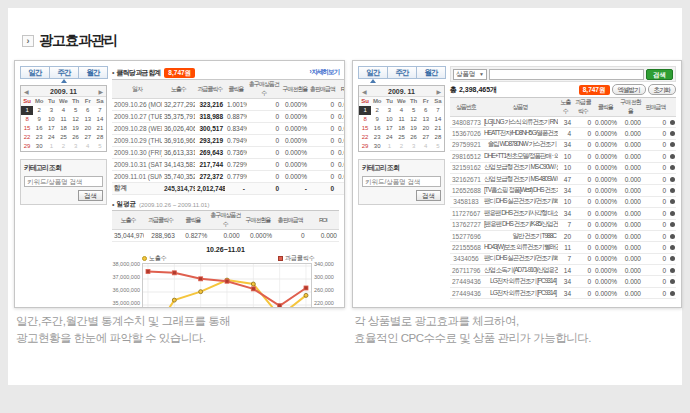 The height and width of the screenshot is (413, 690). Describe the element at coordinates (660, 74) in the screenshot. I see `product-search-button: 검색` at that location.